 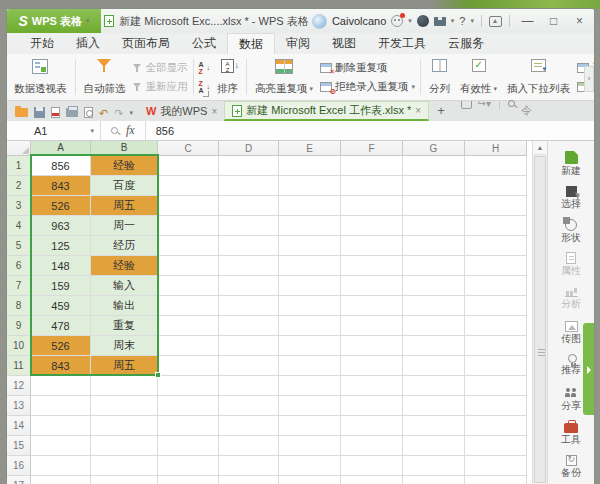 I want to click on cell-H5, so click(x=496, y=246).